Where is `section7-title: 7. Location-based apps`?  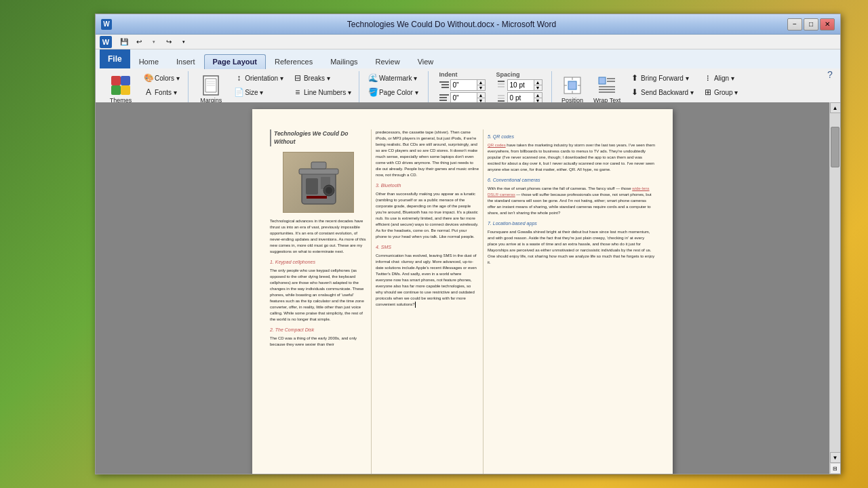 section7-title: 7. Location-based apps is located at coordinates (571, 224).